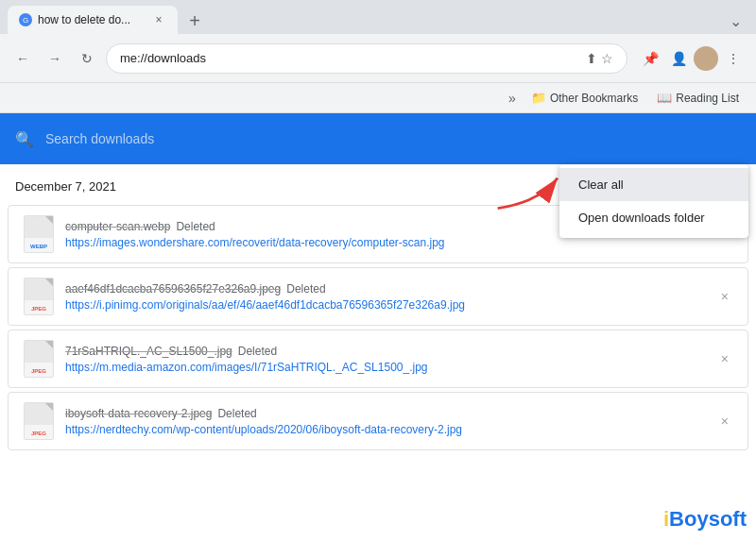 The width and height of the screenshot is (756, 541). I want to click on file-url: https://images.wondershare.com/recoverit…, so click(278, 243).